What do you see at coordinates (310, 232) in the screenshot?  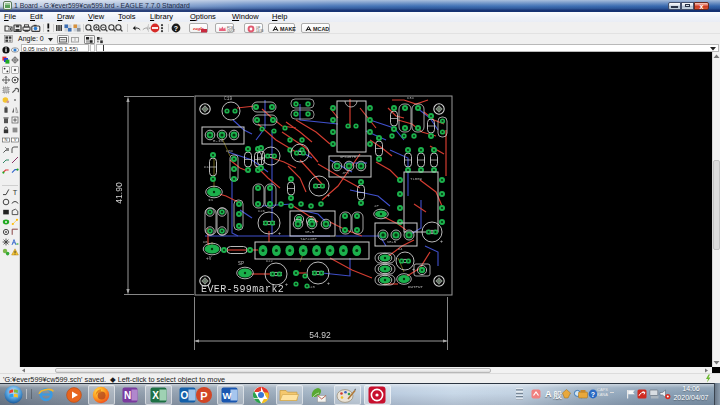 I see `svg-text: VR-R` at bounding box center [310, 232].